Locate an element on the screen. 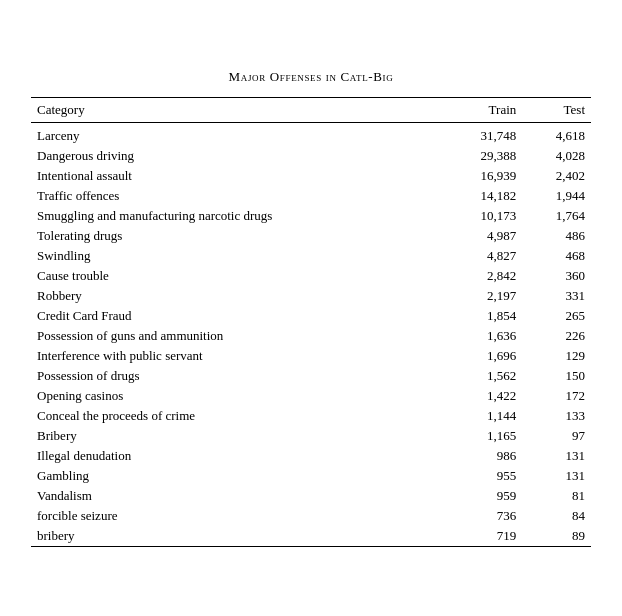 This screenshot has width=622, height=616. train-cell: 719 is located at coordinates (482, 536).